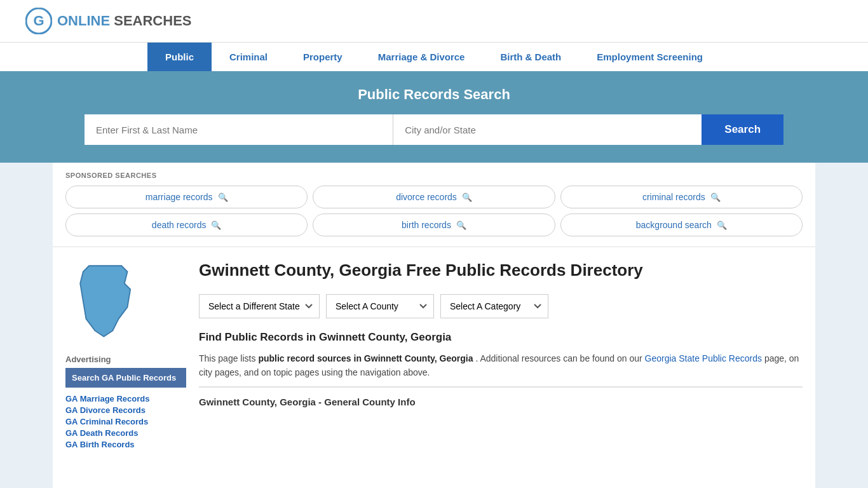  What do you see at coordinates (248, 57) in the screenshot?
I see `nav-criminal: Criminal` at bounding box center [248, 57].